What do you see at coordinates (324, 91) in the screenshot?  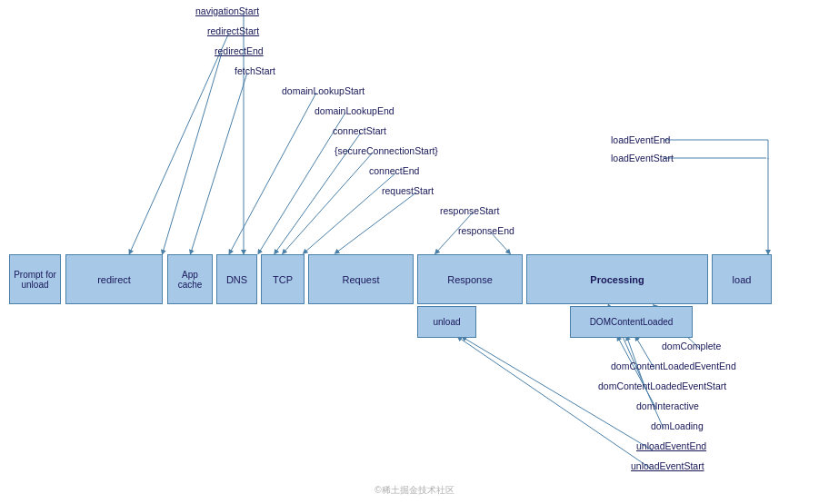 I see `label-domainLookupStart: domainLookupStart` at bounding box center [324, 91].